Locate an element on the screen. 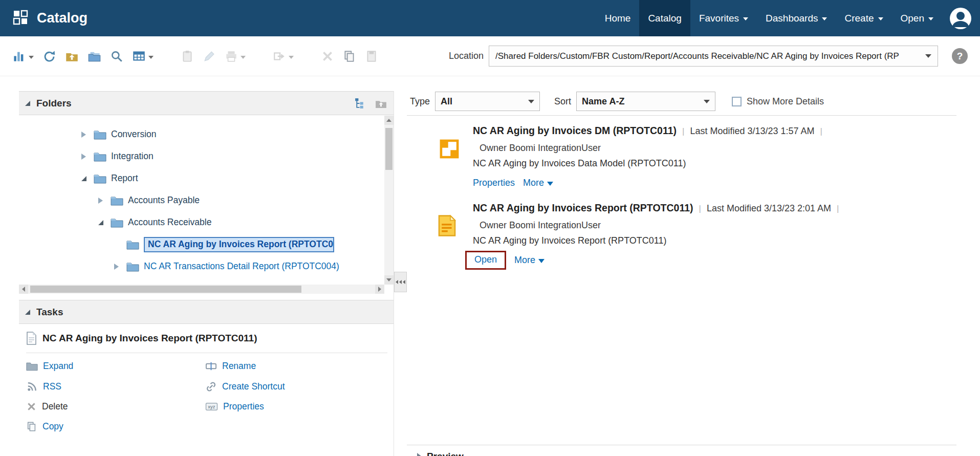  scroll-left-icon is located at coordinates (24, 289).